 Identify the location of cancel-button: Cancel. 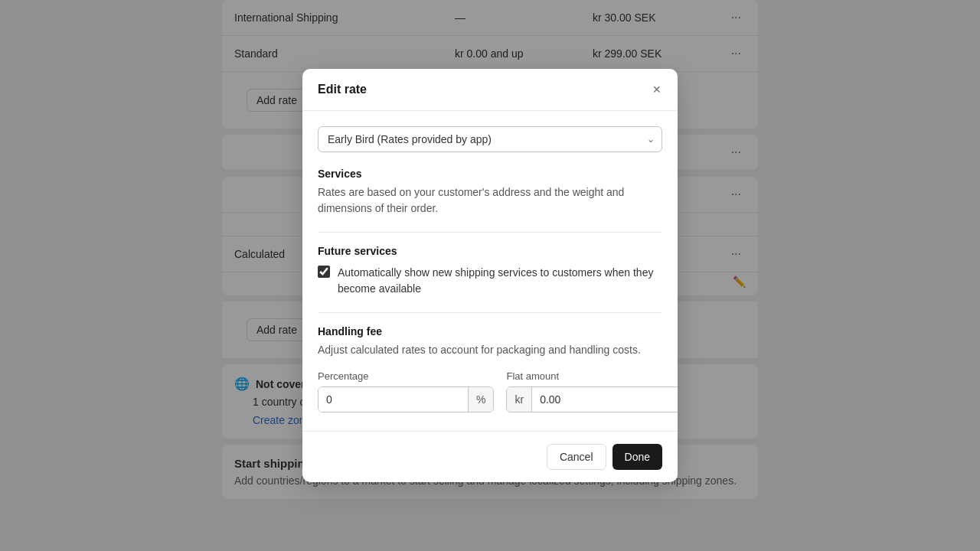
(577, 457).